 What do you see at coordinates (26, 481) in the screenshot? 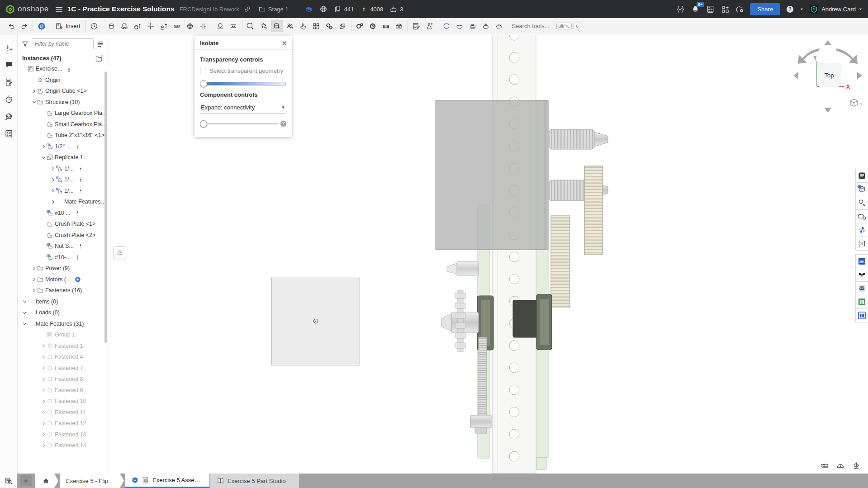
I see `new-tab-button` at bounding box center [26, 481].